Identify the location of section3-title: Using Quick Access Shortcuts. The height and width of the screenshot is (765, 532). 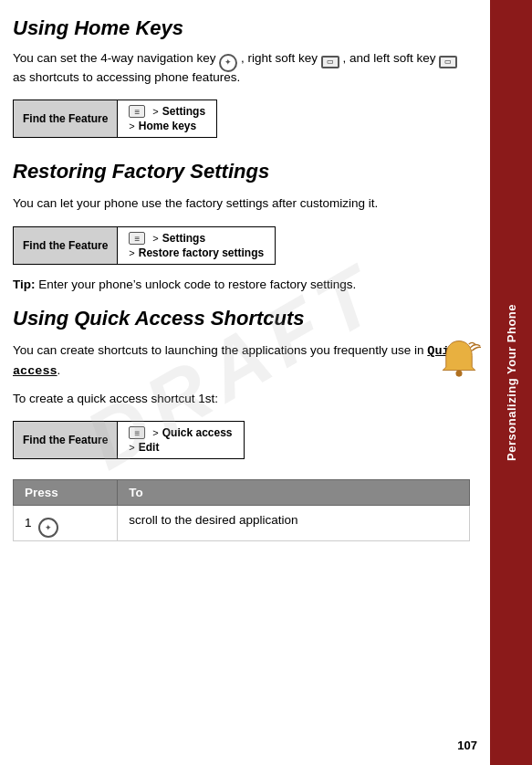
(241, 319).